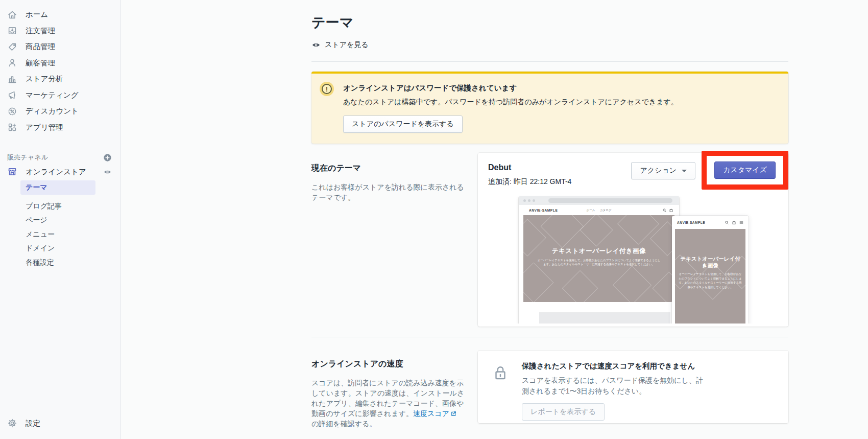  Describe the element at coordinates (710, 276) in the screenshot. I see `mobile-hero-image: テキストオーバーレイ付き画像 オーバーレイテキストを使用して、お客様があなたのブ…` at that location.